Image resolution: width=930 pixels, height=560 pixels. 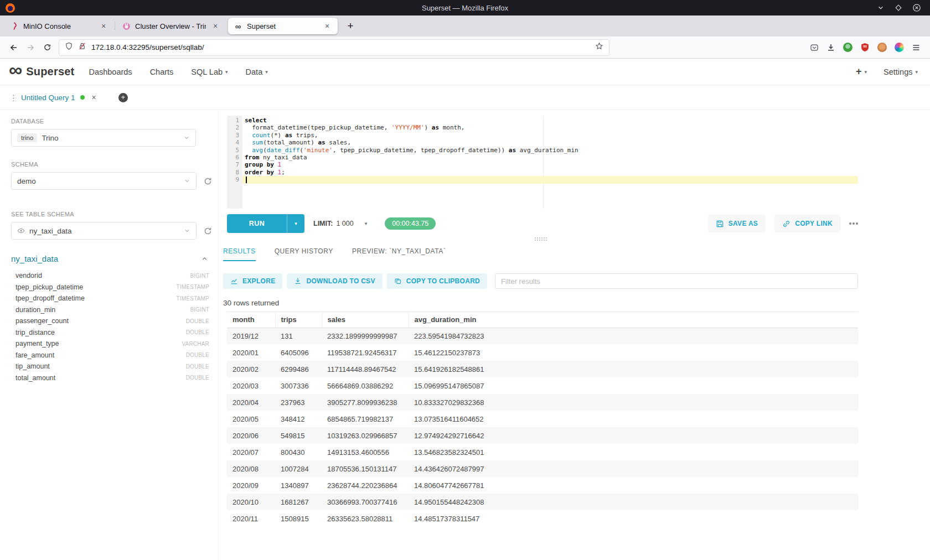 I want to click on column-list-item: payment_typeVARCHAR, so click(x=110, y=344).